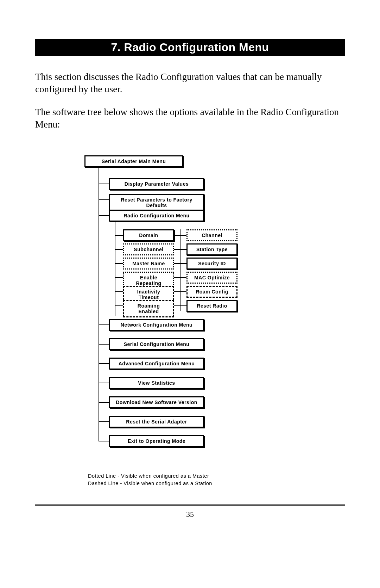 This screenshot has width=380, height=588. I want to click on node-download: Download New Software Version, so click(157, 402).